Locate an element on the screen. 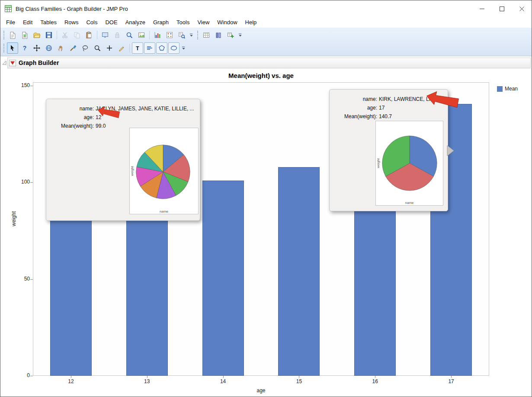  menu-help: Help is located at coordinates (251, 23).